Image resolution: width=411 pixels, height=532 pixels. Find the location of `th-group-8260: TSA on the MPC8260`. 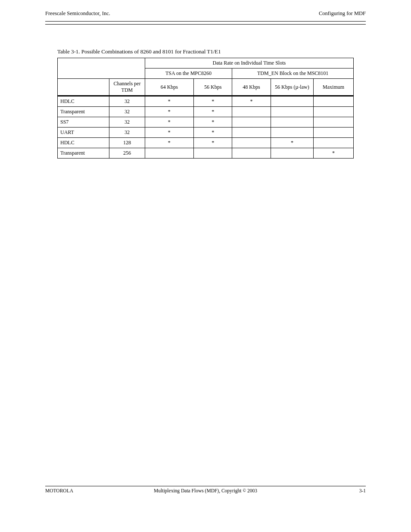

th-group-8260: TSA on the MPC8260 is located at coordinates (189, 74).